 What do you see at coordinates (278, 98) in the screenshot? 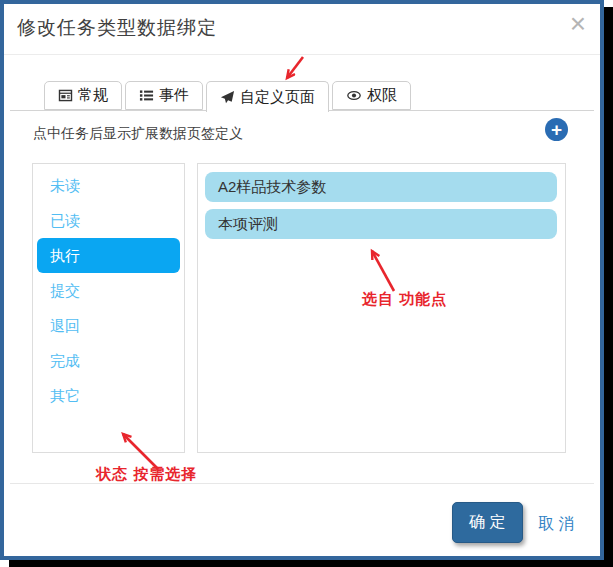
I see `tab-label: 自定义页面` at bounding box center [278, 98].